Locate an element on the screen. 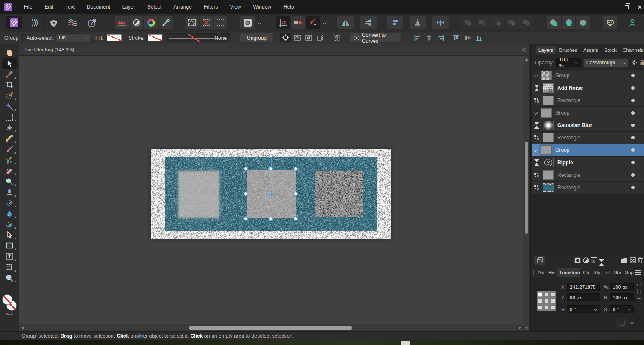 The width and height of the screenshot is (644, 345). document-tab: live filter bug (148.3%) is located at coordinates (50, 50).